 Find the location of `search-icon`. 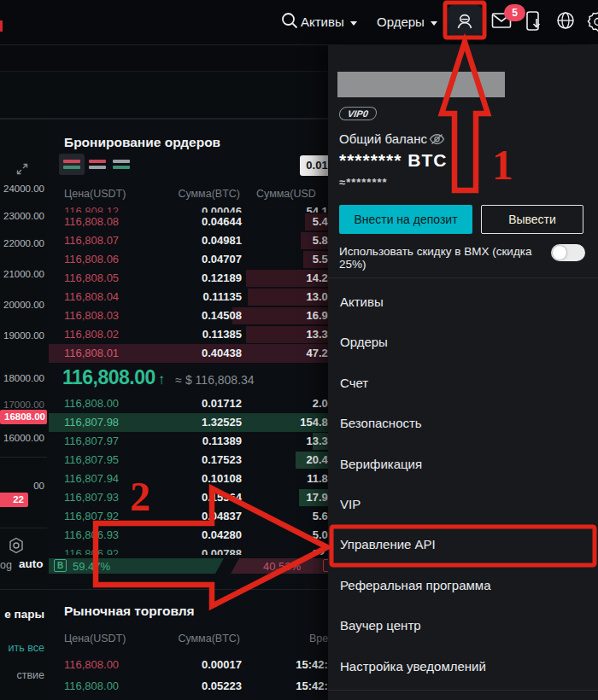

search-icon is located at coordinates (290, 20).